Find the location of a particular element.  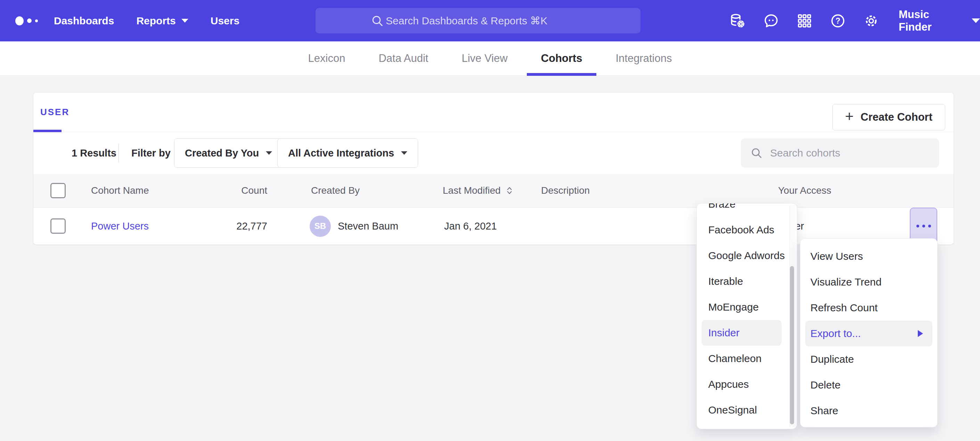

menu-item-braze: Braze is located at coordinates (747, 210).